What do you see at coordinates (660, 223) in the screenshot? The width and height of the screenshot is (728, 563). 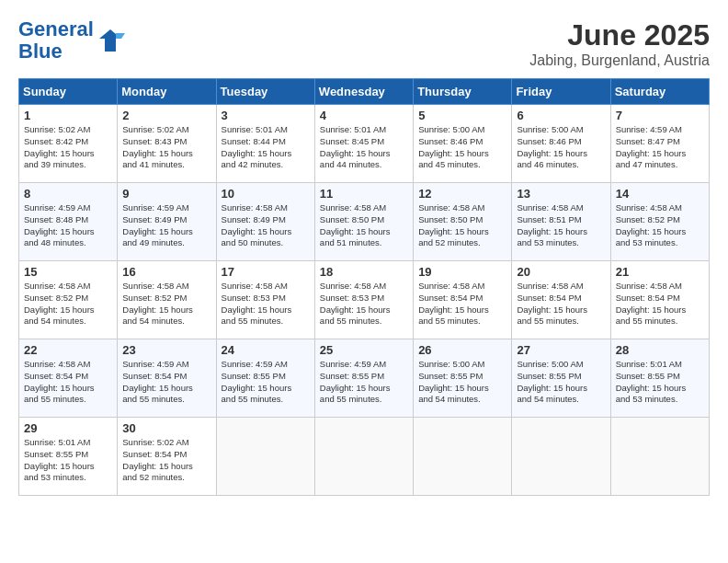 I see `calendar-cell: 14Sunrise: 4:58 AM Sunset: 8:52 PM Dayli…` at bounding box center [660, 223].